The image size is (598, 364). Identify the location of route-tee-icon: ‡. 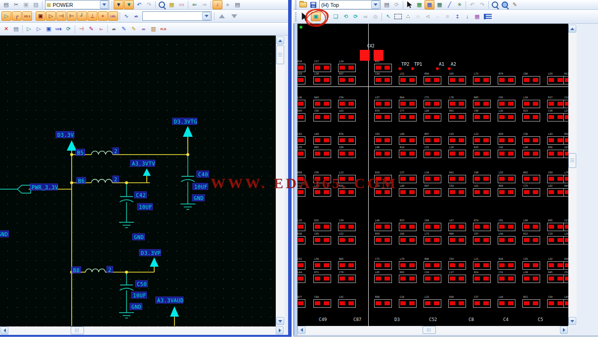
(458, 17).